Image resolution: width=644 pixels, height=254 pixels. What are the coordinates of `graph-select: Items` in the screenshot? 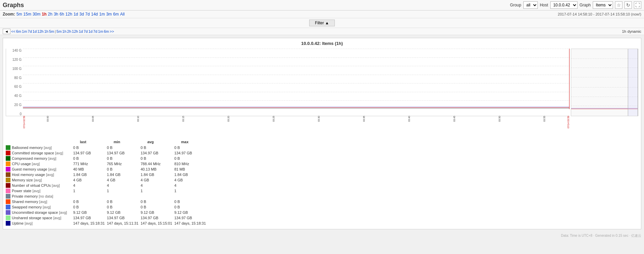 It's located at (603, 5).